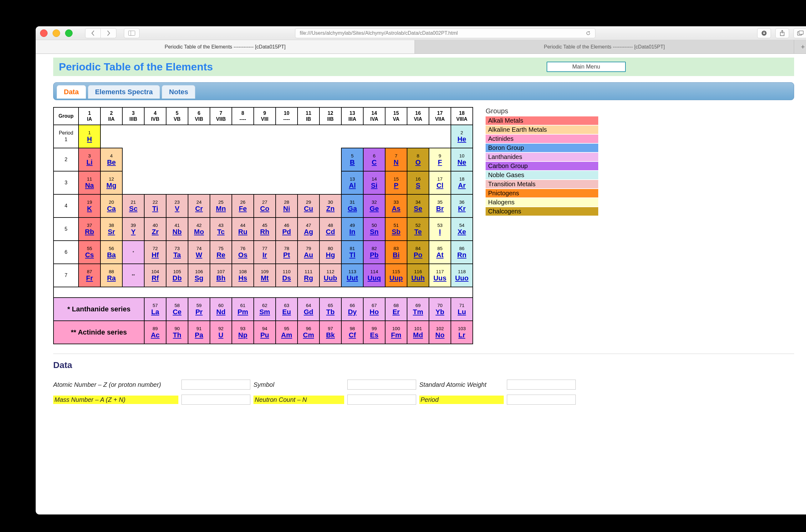 This screenshot has width=806, height=532. I want to click on element-Ga: 31Ga, so click(352, 206).